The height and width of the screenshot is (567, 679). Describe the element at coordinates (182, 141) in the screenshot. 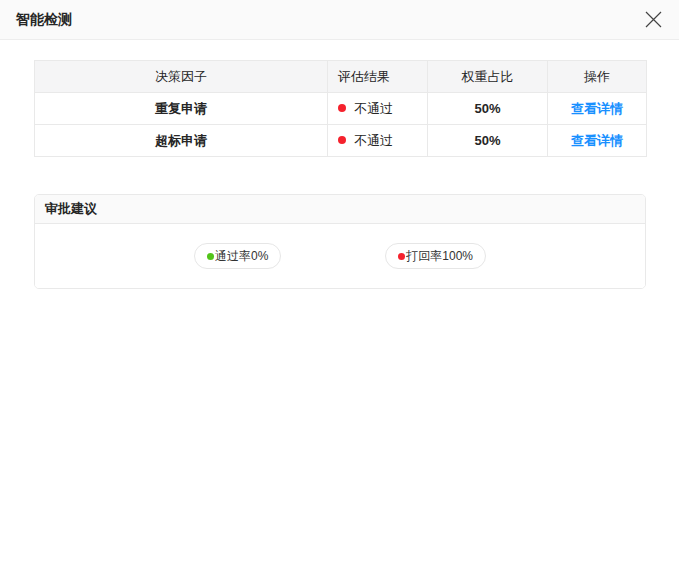

I see `factor-cell: 超标申请` at that location.